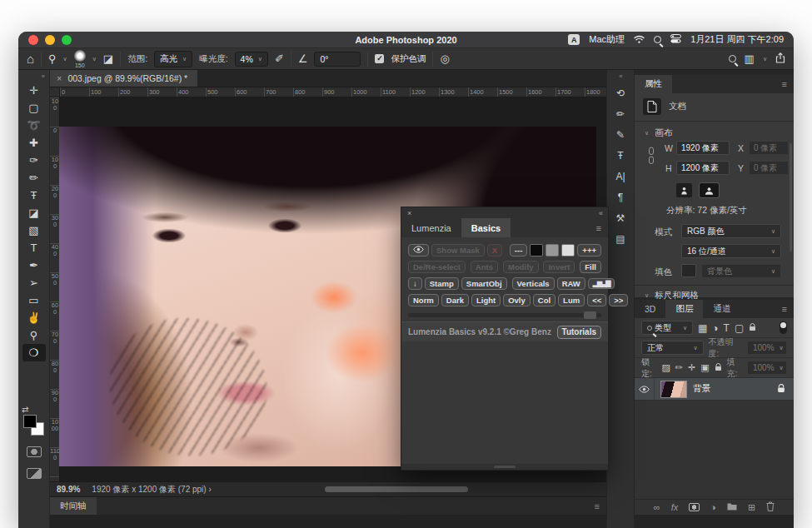  What do you see at coordinates (770, 507) in the screenshot?
I see `delete-layer-icon` at bounding box center [770, 507].